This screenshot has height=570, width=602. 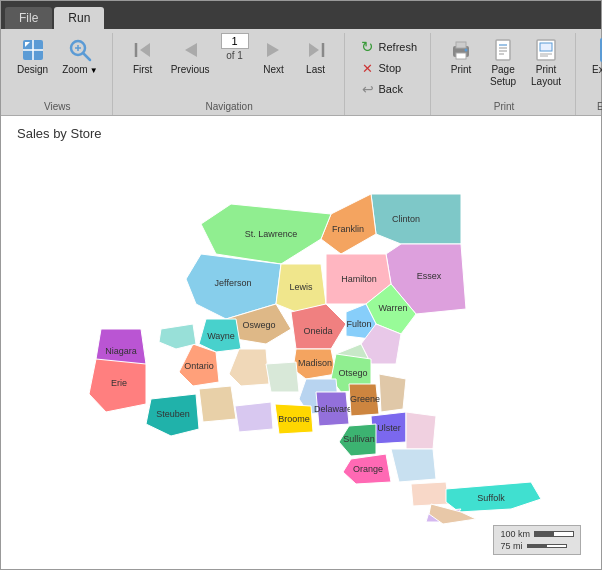 What do you see at coordinates (389, 68) in the screenshot?
I see `stop-button: ✕ Stop` at bounding box center [389, 68].